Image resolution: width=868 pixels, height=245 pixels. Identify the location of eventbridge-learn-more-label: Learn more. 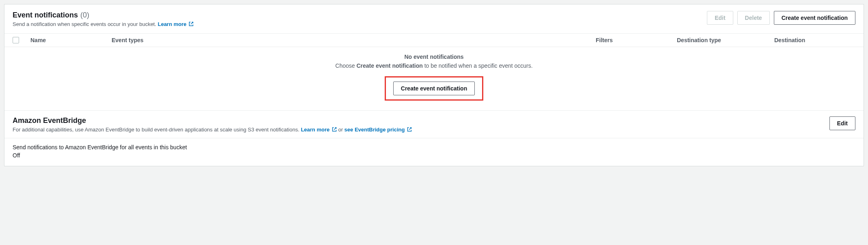
(315, 130).